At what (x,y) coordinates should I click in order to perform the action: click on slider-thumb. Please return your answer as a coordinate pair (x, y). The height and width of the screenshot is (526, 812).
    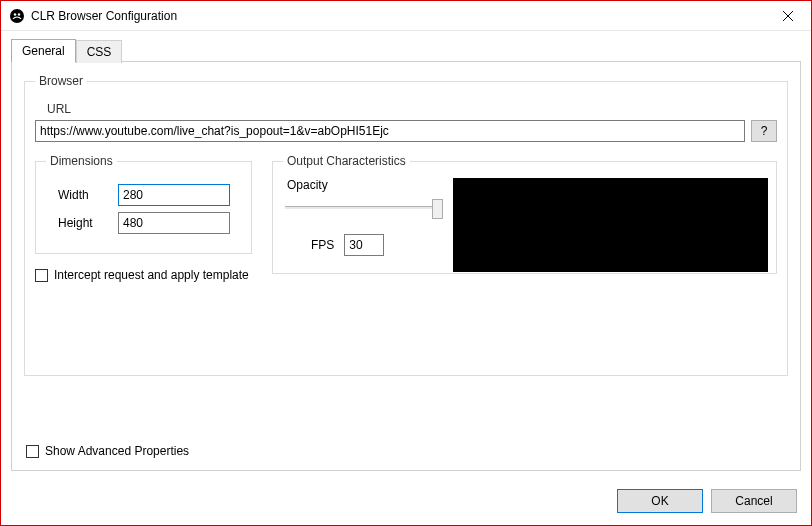
    Looking at the image, I should click on (438, 209).